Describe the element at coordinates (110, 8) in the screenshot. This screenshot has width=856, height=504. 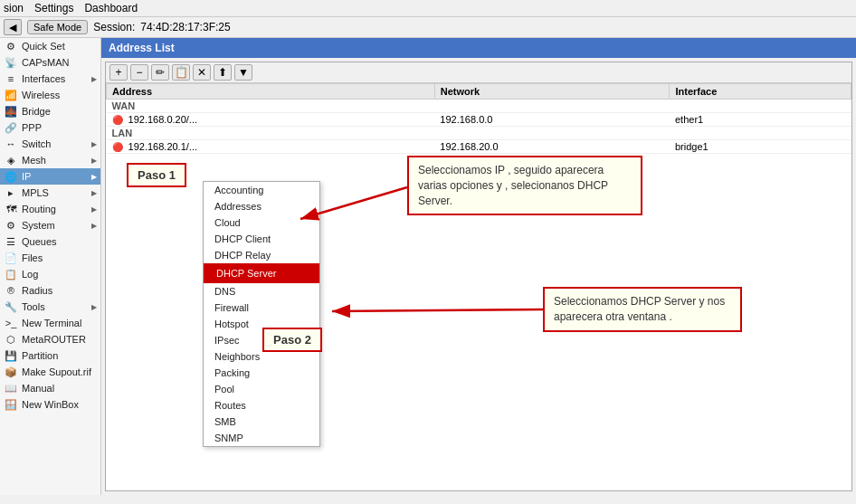
I see `menu-dashboard: Dashboard` at that location.